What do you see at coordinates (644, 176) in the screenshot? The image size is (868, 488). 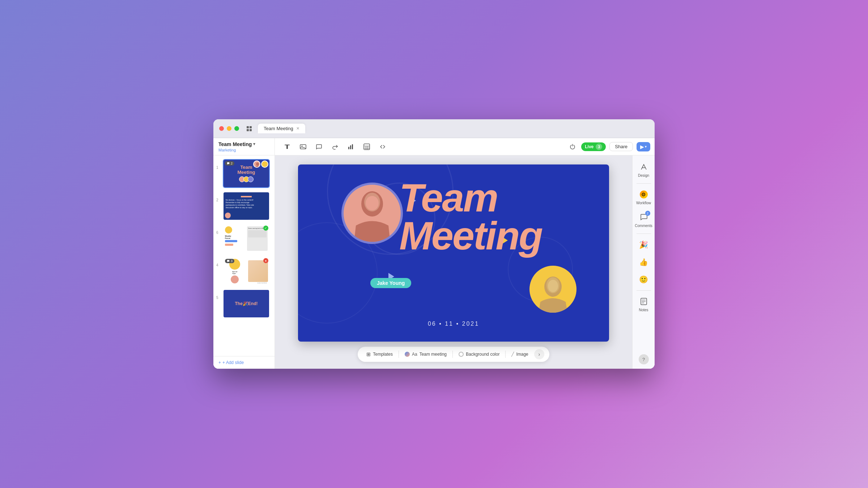 I see `design-label: Design` at bounding box center [644, 176].